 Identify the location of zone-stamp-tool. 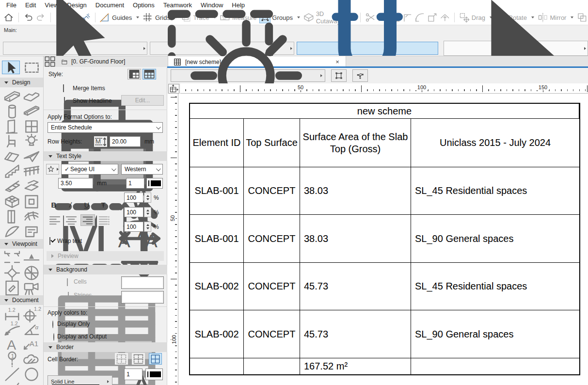
(32, 232).